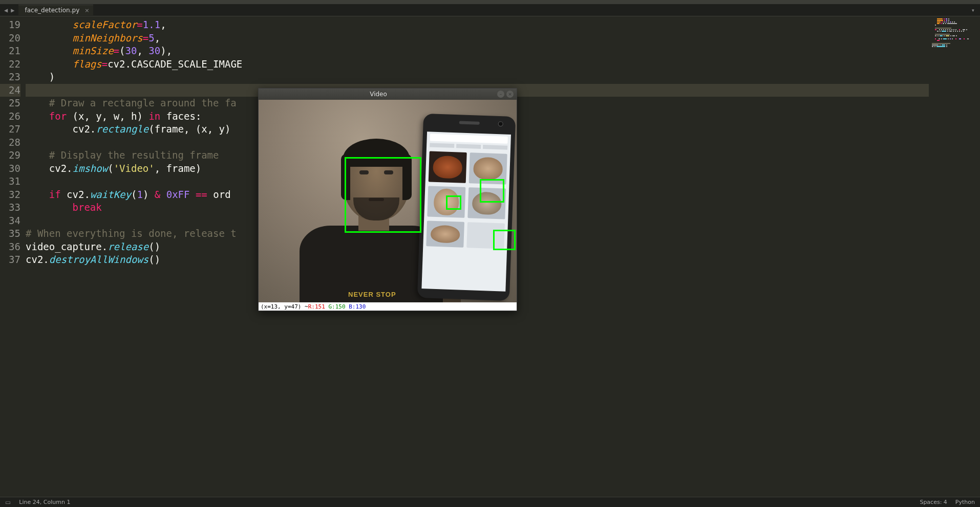  What do you see at coordinates (372, 295) in the screenshot?
I see `tshirt-text: NEVER STOP` at bounding box center [372, 295].